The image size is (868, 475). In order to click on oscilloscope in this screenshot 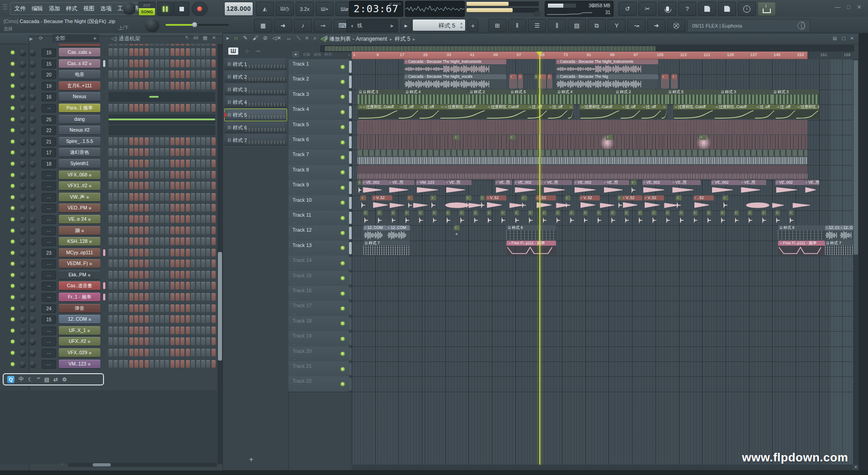, I will do `click(435, 9)`.